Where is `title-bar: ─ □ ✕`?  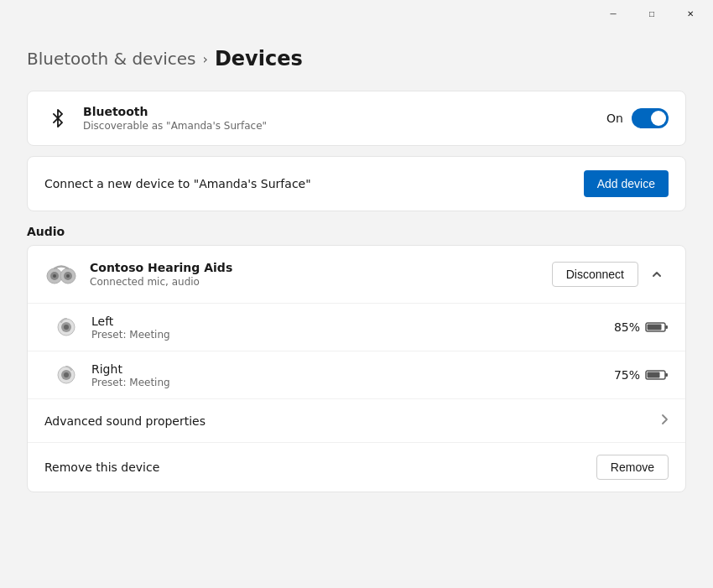 title-bar: ─ □ ✕ is located at coordinates (356, 13).